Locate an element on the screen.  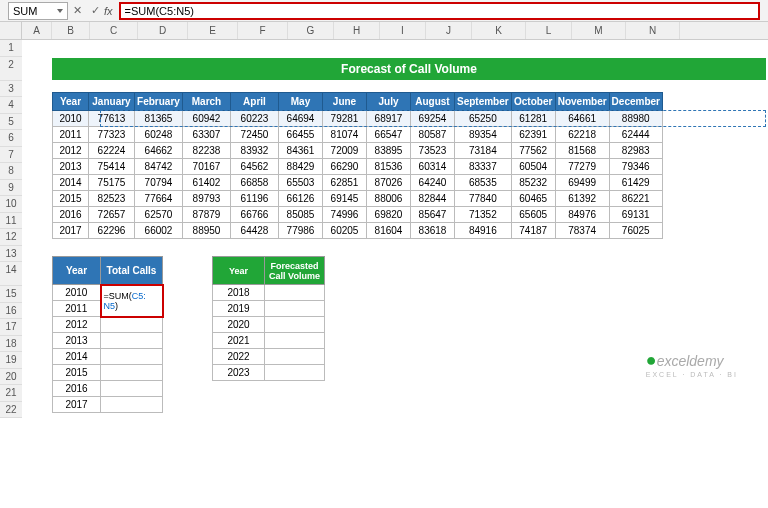
accept-icon: ✓ is located at coordinates (95, 10).